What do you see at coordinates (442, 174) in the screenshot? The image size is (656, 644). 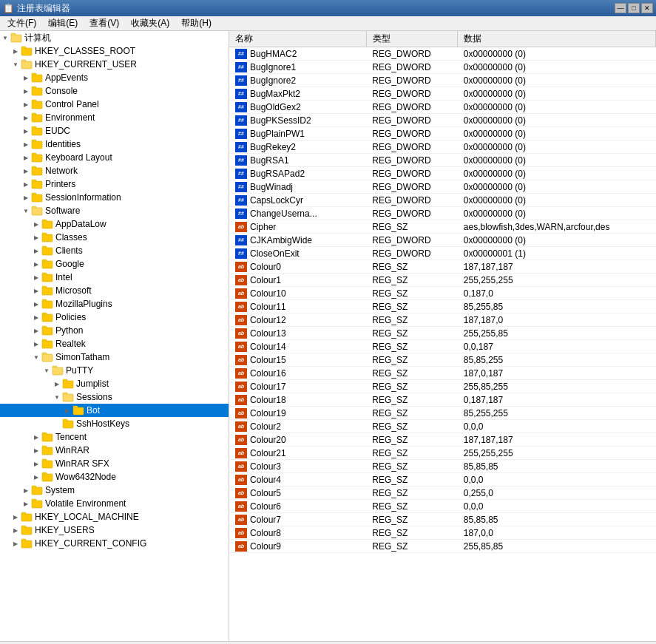 I see `table-row: ##BugRSAPad2REG_DWORD0x00000000 (0)` at bounding box center [442, 174].